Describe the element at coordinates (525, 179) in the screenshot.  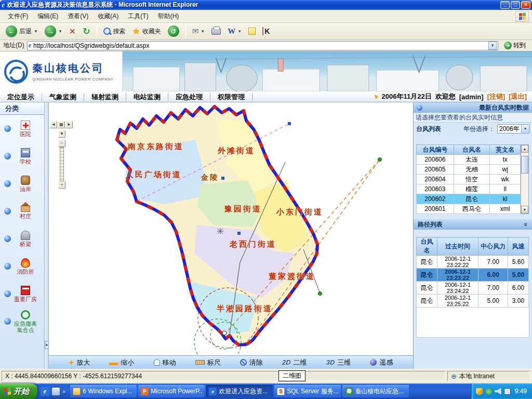
I see `typhoon-table-scrollbar: ▲ ▼` at that location.